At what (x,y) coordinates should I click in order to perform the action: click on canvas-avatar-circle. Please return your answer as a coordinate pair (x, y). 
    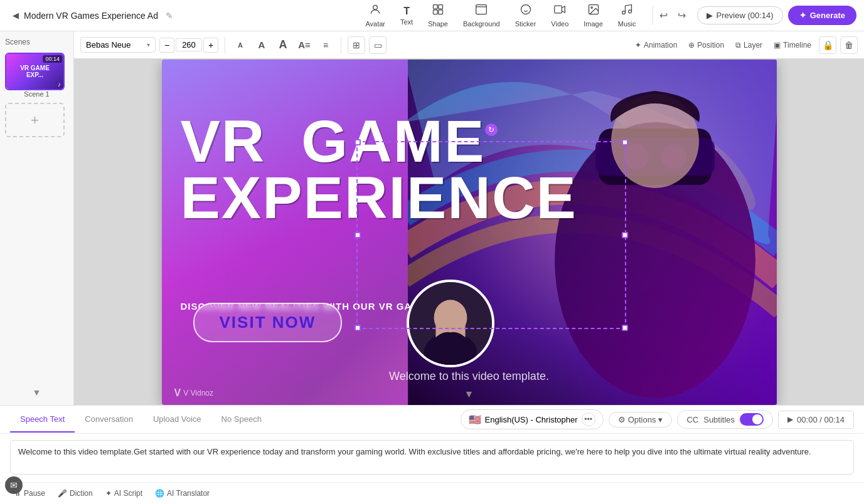
    Looking at the image, I should click on (451, 323).